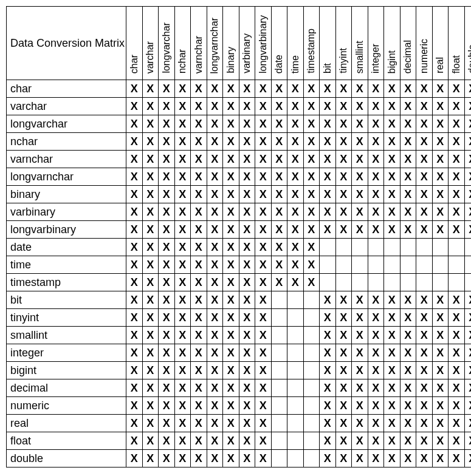  What do you see at coordinates (67, 406) in the screenshot?
I see `row-header: numeric` at bounding box center [67, 406].